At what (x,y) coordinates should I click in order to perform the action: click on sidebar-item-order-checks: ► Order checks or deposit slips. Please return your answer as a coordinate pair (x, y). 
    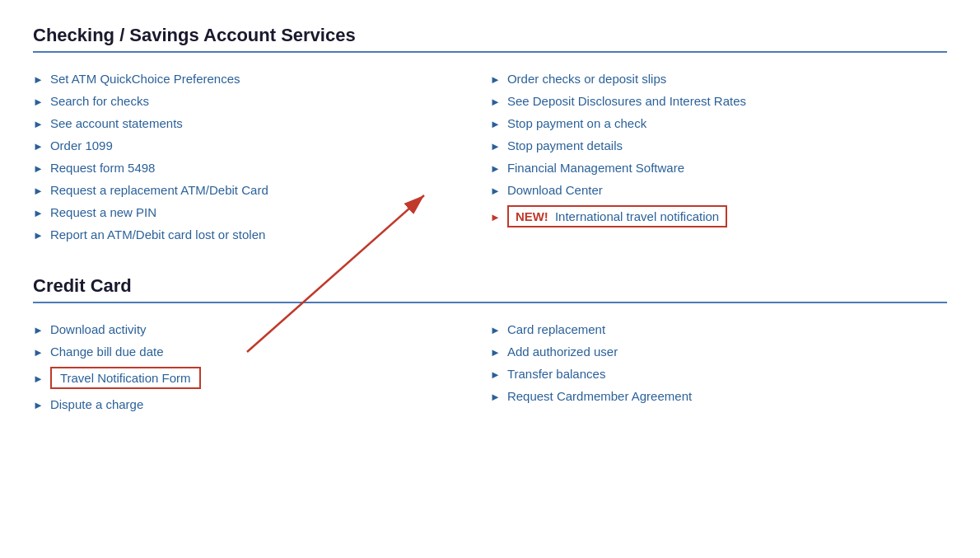
    Looking at the image, I should click on (718, 79).